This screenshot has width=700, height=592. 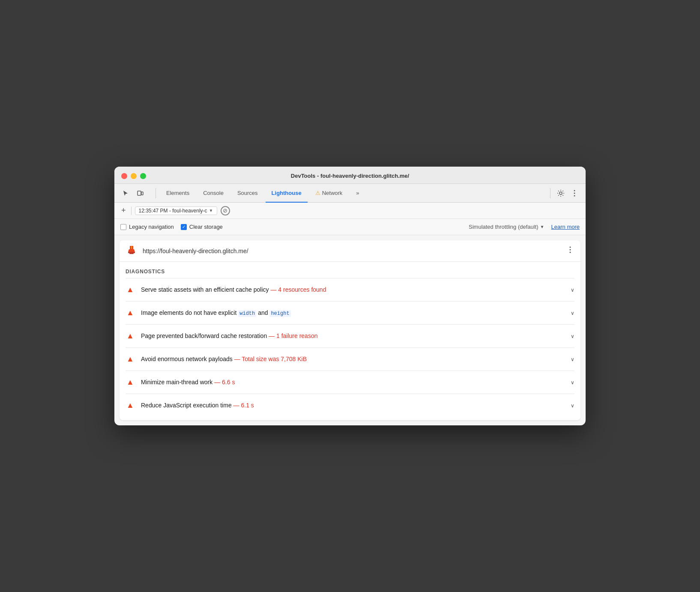 I want to click on minimize-button, so click(x=134, y=176).